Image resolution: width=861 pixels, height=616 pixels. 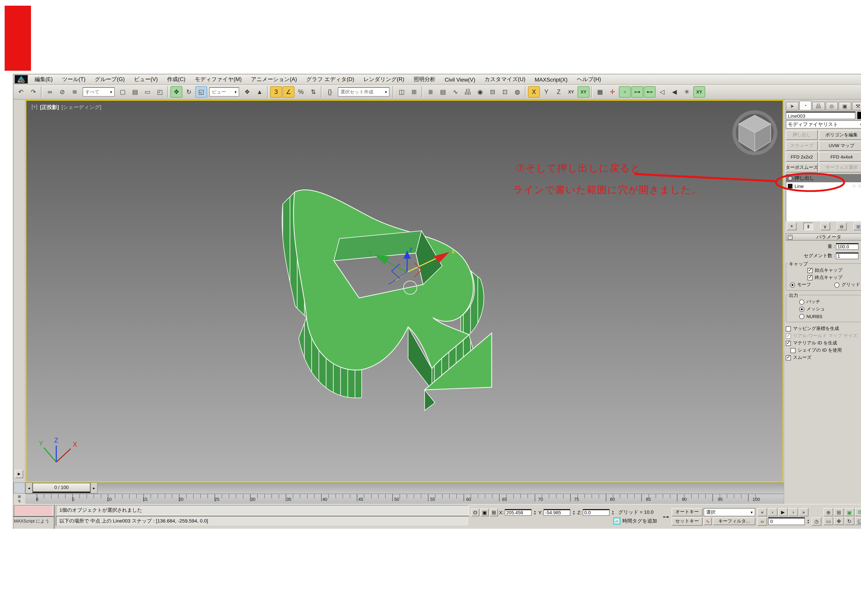 What do you see at coordinates (637, 92) in the screenshot?
I see `endpoint-snap-icon: ⊶` at bounding box center [637, 92].